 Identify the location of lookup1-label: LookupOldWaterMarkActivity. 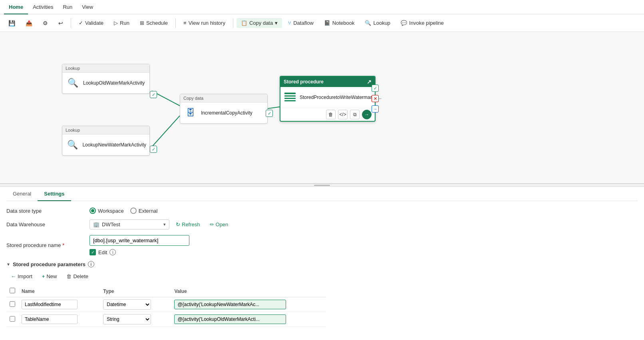
(114, 83).